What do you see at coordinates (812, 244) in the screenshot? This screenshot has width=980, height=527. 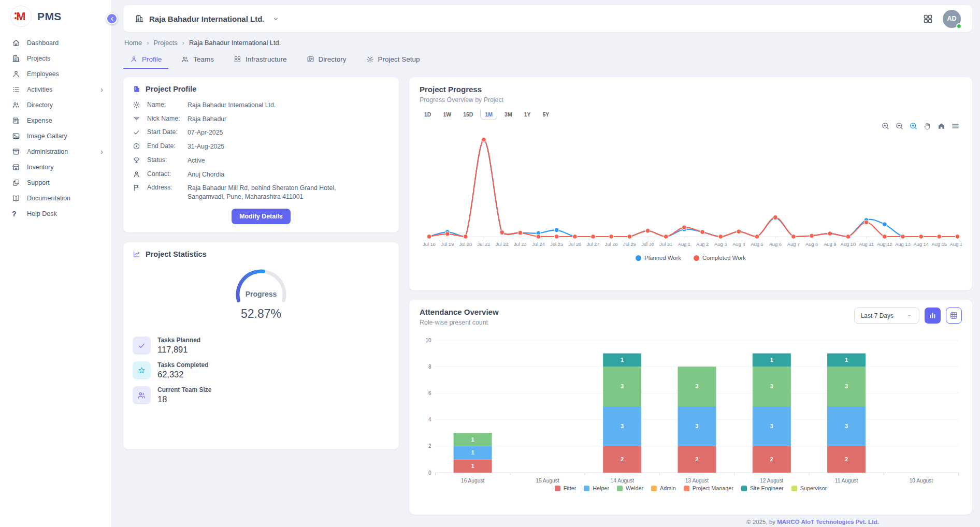 I see `svg-text: Aug 8` at bounding box center [812, 244].